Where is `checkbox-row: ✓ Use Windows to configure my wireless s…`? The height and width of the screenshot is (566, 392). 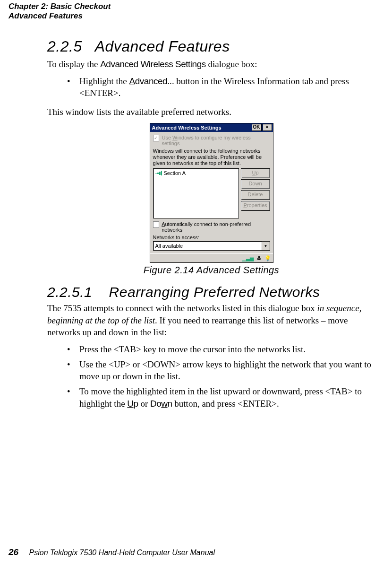 checkbox-row: ✓ Use Windows to configure my wireless s… is located at coordinates (212, 140).